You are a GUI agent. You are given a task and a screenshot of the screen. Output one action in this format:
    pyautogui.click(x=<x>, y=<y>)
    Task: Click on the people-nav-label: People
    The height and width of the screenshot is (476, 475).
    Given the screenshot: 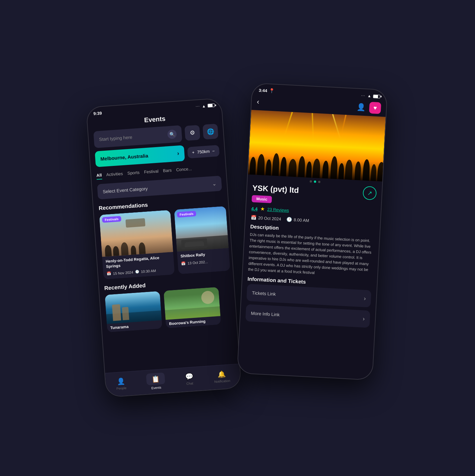 What is the action you would take?
    pyautogui.click(x=121, y=388)
    